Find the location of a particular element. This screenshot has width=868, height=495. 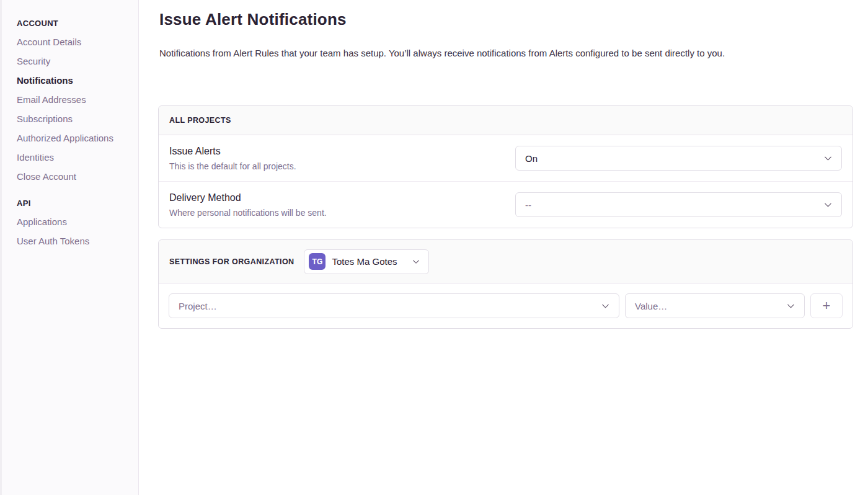

delivery-method-row: Delivery Method Where personal notificat… is located at coordinates (506, 205).